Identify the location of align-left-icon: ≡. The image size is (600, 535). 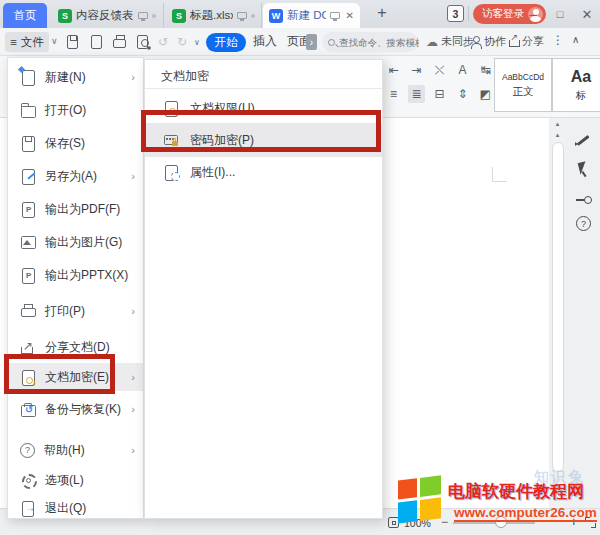
(394, 94).